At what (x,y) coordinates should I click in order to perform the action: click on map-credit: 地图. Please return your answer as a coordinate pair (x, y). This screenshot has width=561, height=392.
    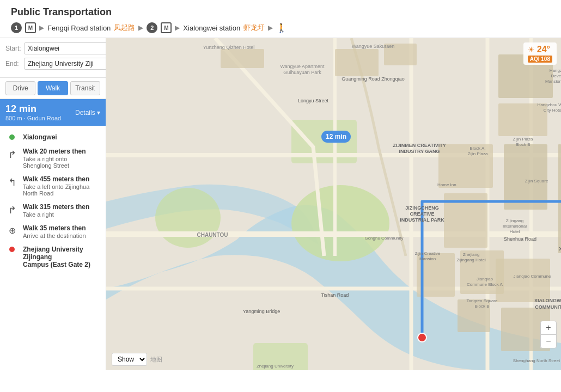
    Looking at the image, I should click on (156, 359).